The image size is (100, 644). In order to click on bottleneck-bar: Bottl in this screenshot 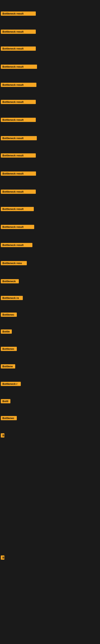, I will do `click(5, 401)`.